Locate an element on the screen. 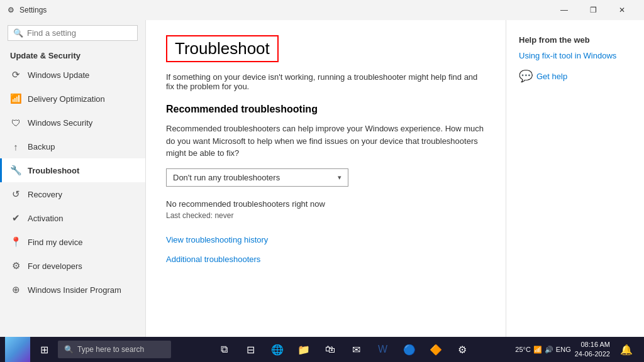 The width and height of the screenshot is (644, 362). taskbar-search-bar: 🔍 Type here to search is located at coordinates (114, 349).